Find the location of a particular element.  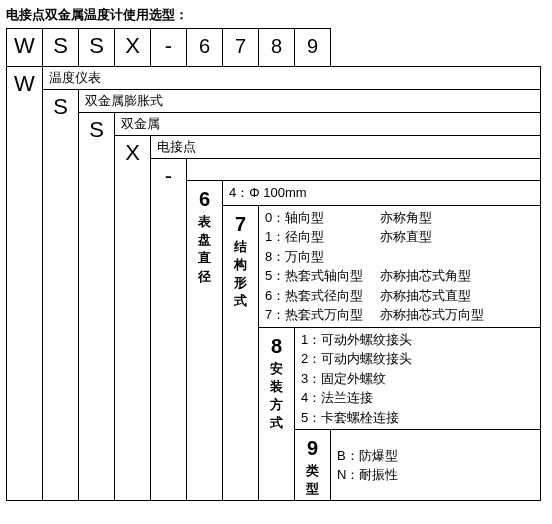

digit7-label-3: 式 is located at coordinates (240, 301).